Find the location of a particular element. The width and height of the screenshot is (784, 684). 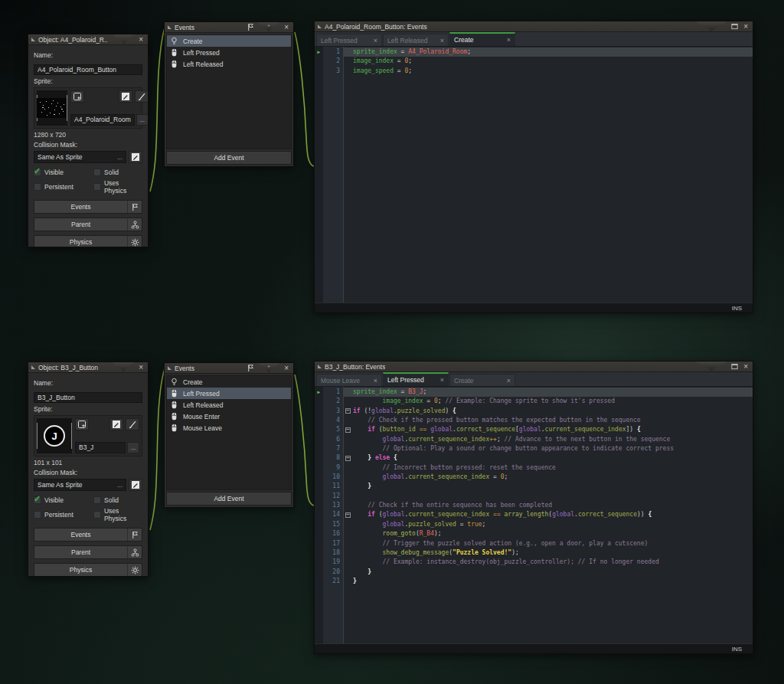

event-item-mouse-leave: Mouse Leave is located at coordinates (229, 427).